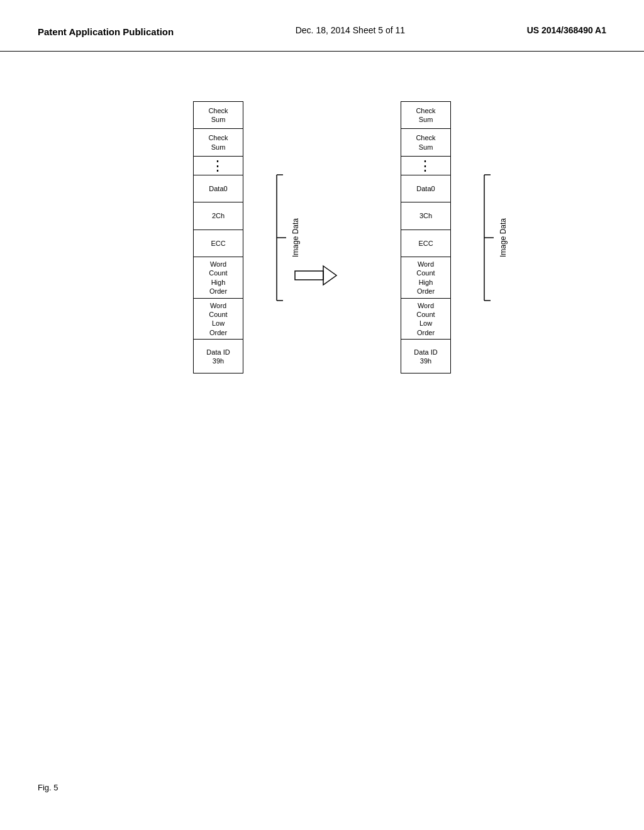  I want to click on left-cell-word-count-low: WordCountLowOrder, so click(218, 319).